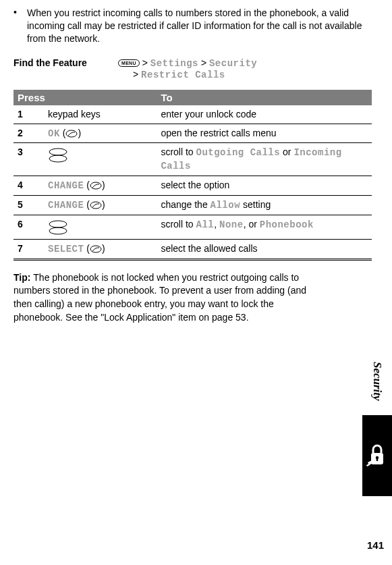  I want to click on bullet-text: When you restrict incoming calls to numb…, so click(200, 26).